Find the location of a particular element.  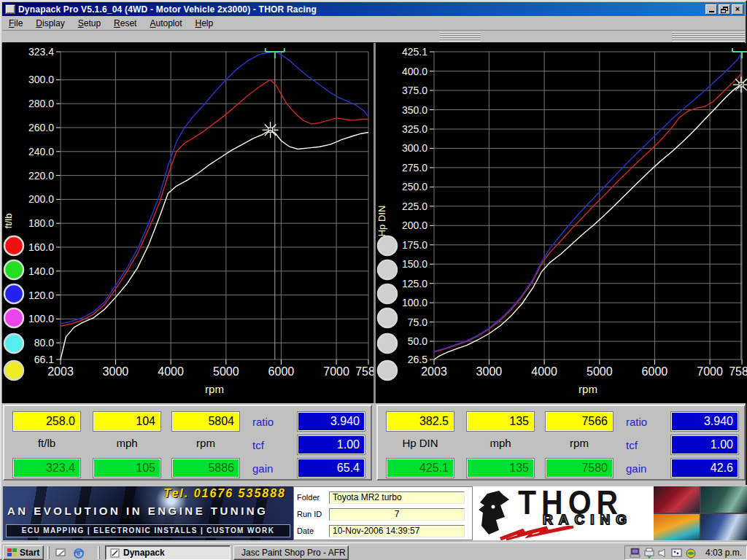

start-button: Start is located at coordinates (23, 553).